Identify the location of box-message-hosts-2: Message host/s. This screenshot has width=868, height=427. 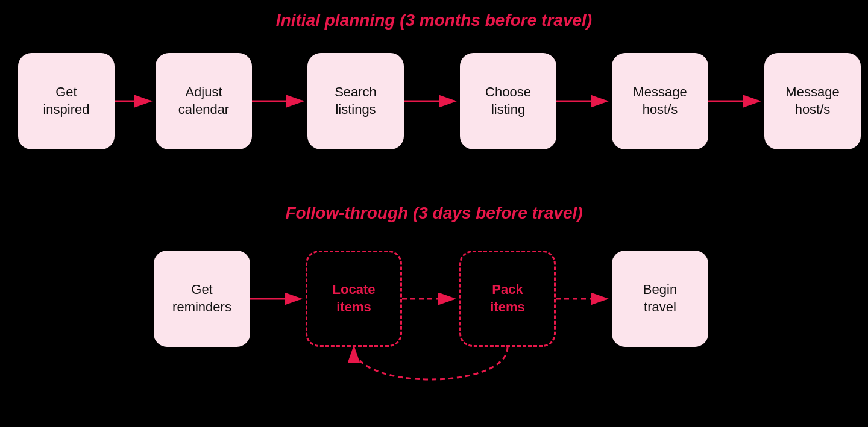
(813, 101).